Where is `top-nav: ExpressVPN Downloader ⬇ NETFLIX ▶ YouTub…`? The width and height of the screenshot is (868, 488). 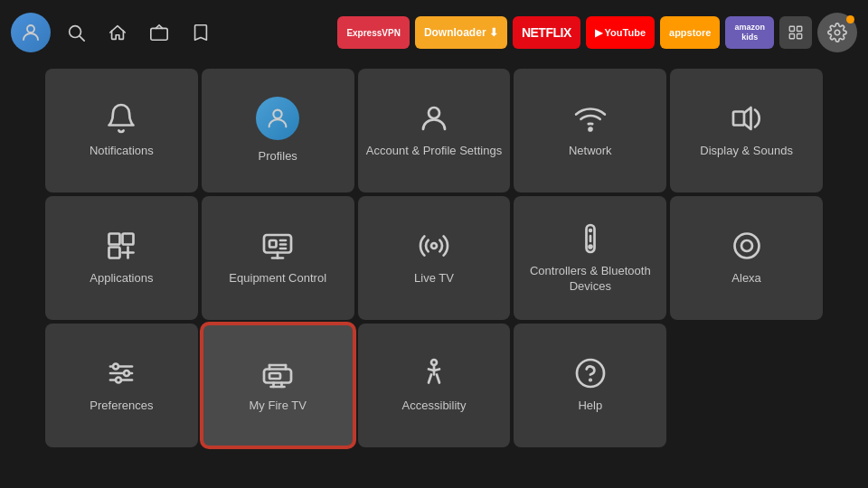 top-nav: ExpressVPN Downloader ⬇ NETFLIX ▶ YouTub… is located at coordinates (434, 33).